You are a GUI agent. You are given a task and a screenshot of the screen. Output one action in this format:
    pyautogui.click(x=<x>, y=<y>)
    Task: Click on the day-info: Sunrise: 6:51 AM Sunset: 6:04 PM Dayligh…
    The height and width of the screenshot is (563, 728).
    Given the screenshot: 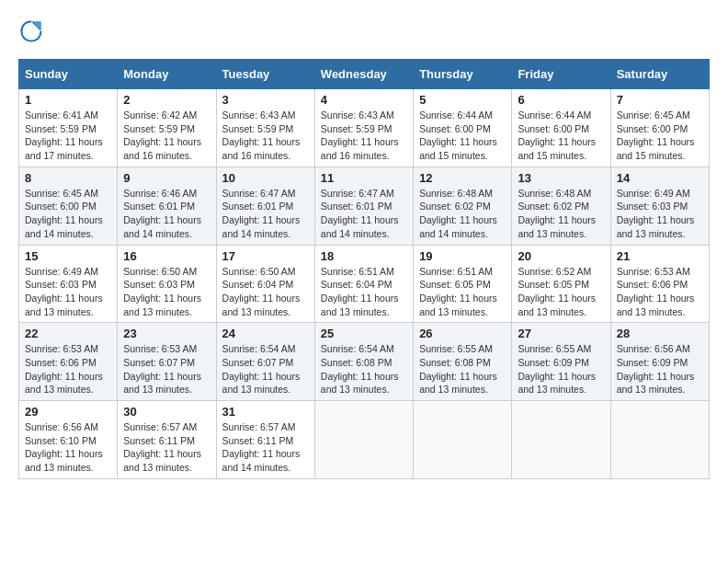 What is the action you would take?
    pyautogui.click(x=364, y=293)
    